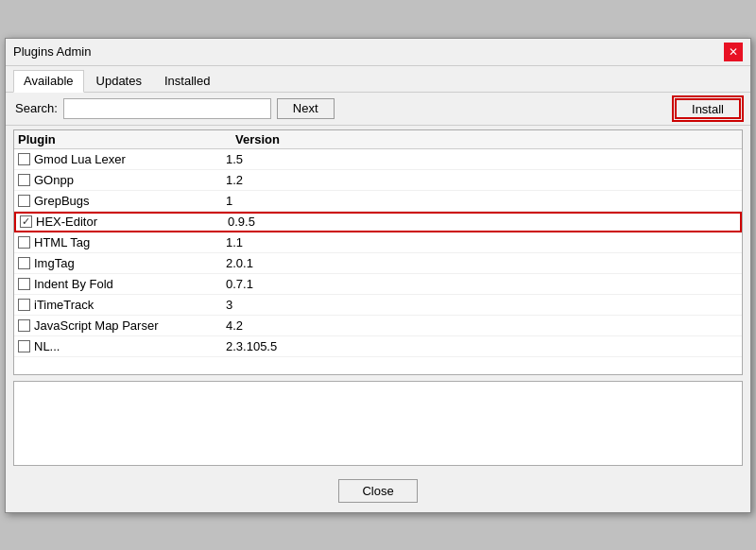 The width and height of the screenshot is (756, 550). What do you see at coordinates (482, 180) in the screenshot?
I see `plugin-version: 1.2` at bounding box center [482, 180].